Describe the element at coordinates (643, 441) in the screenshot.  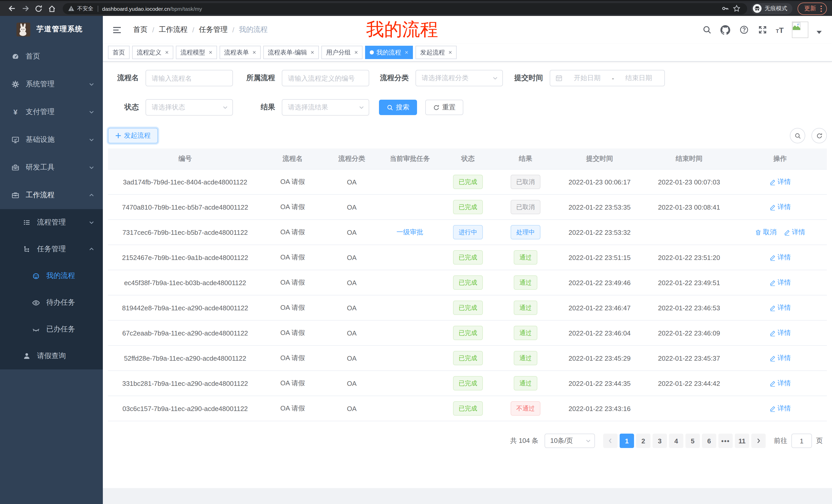
I see `page-button-2: 2` at that location.